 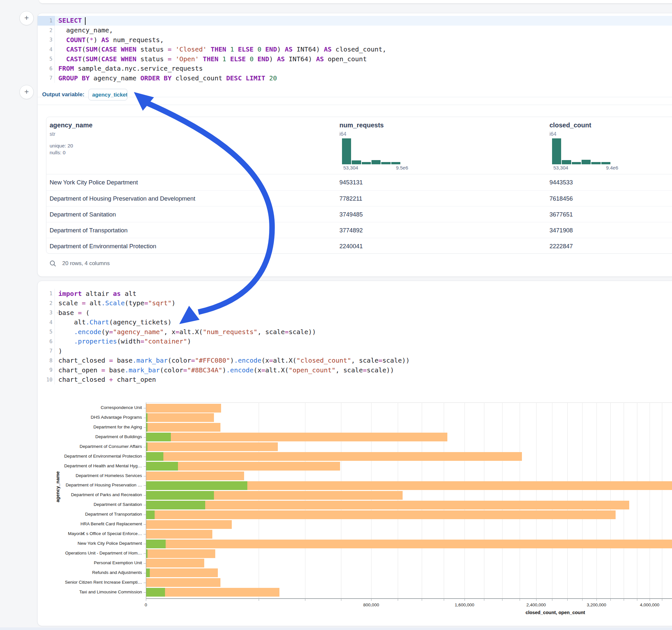 I want to click on column-header: agency_namestrunique: 20nulls: 0, so click(x=71, y=137).